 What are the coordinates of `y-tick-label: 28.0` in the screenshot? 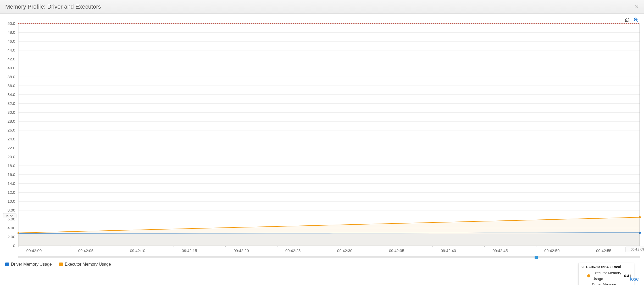 It's located at (12, 121).